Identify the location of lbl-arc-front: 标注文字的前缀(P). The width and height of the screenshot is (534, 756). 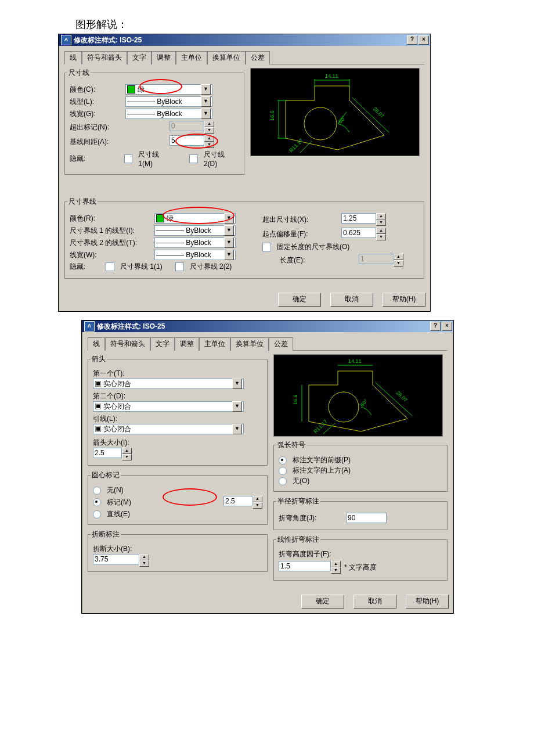
(322, 460).